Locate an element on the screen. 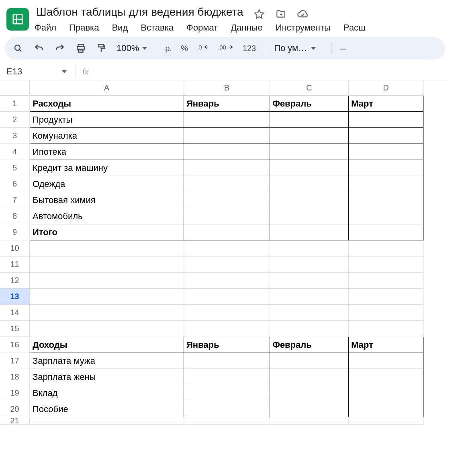 This screenshot has height=476, width=450. cell: Вклад is located at coordinates (107, 393).